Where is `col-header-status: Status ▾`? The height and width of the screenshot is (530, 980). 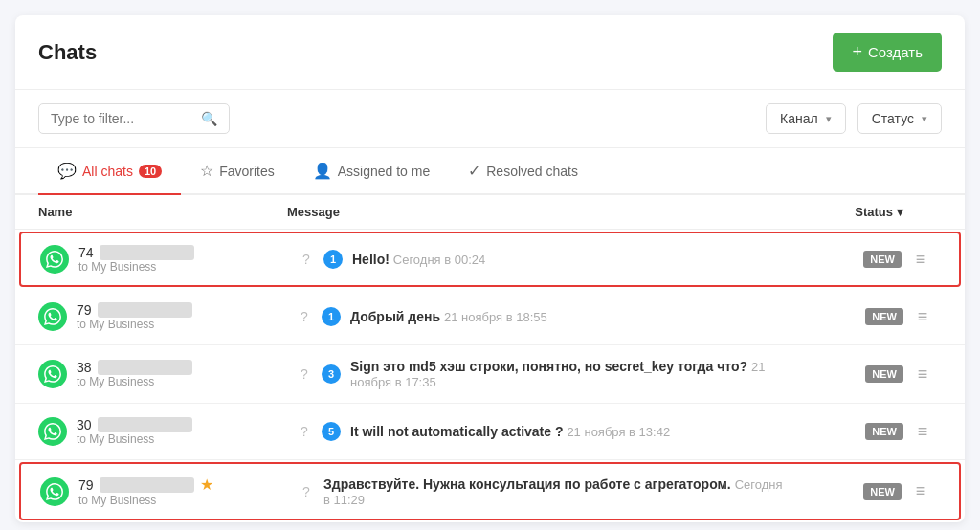 col-header-status: Status ▾ is located at coordinates (846, 212).